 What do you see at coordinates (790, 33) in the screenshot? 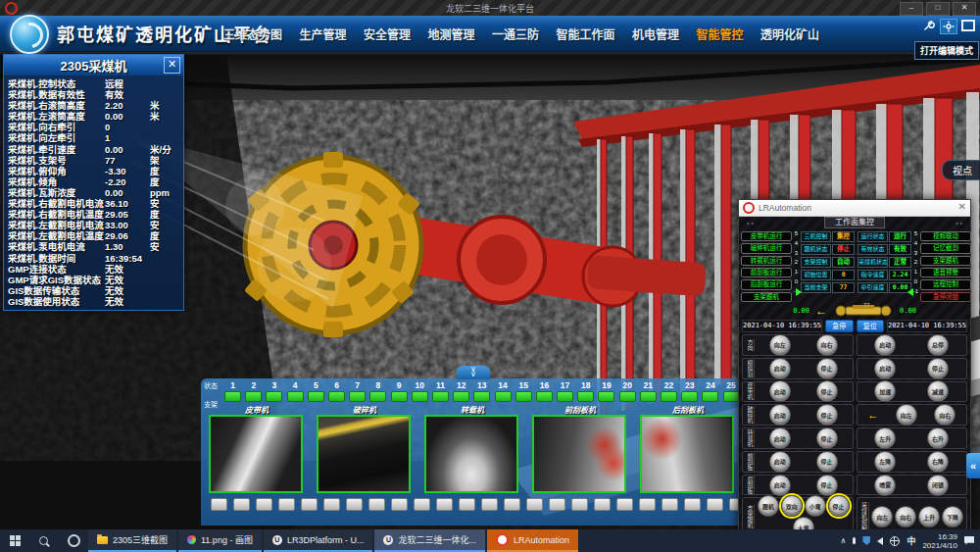
I see `nav-item-透明化矿山: 透明化矿山` at bounding box center [790, 33].